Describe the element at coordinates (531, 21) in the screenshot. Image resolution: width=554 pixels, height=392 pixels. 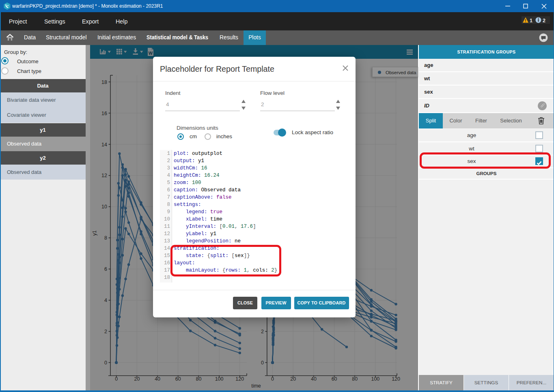
I see `svg-text: 1` at that location.